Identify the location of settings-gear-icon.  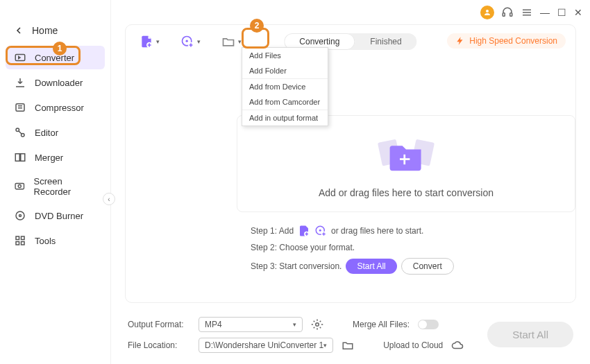
(317, 324).